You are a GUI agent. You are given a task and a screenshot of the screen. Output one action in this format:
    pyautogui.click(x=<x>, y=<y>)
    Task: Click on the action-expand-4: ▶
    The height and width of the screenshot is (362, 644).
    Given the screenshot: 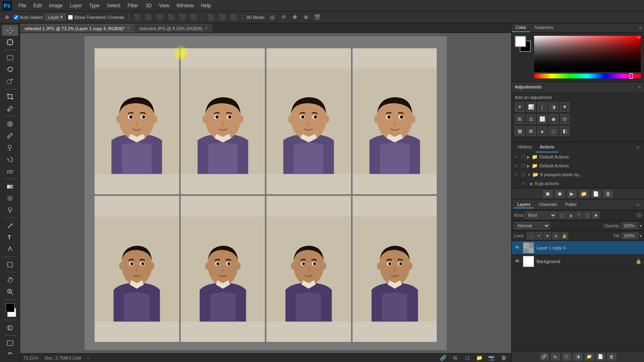 What is the action you would take?
    pyautogui.click(x=532, y=183)
    